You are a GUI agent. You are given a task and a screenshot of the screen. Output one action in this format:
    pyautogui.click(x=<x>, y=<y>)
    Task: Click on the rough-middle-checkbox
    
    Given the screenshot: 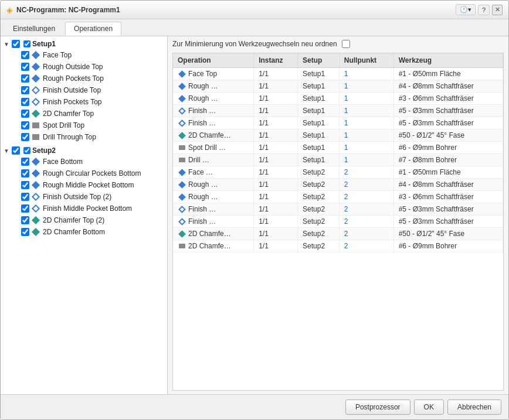 What is the action you would take?
    pyautogui.click(x=25, y=185)
    